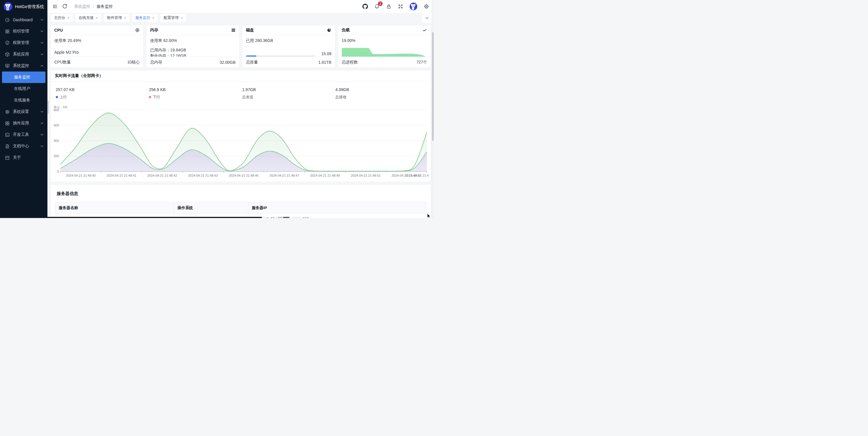  Describe the element at coordinates (24, 116) in the screenshot. I see `sidebar-menu: Dashboard 组织管理 权限管理 系统应用 系统监控 服务监控 在线用户 …` at that location.